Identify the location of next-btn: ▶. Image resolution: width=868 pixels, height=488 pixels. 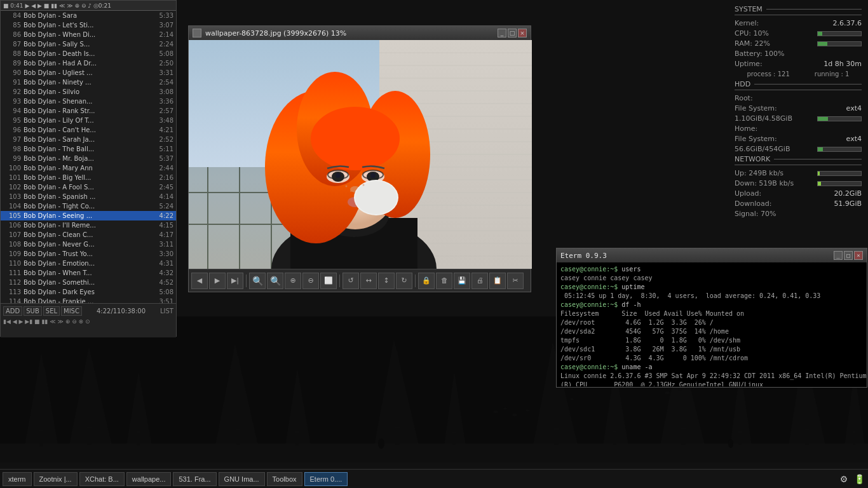
(217, 281).